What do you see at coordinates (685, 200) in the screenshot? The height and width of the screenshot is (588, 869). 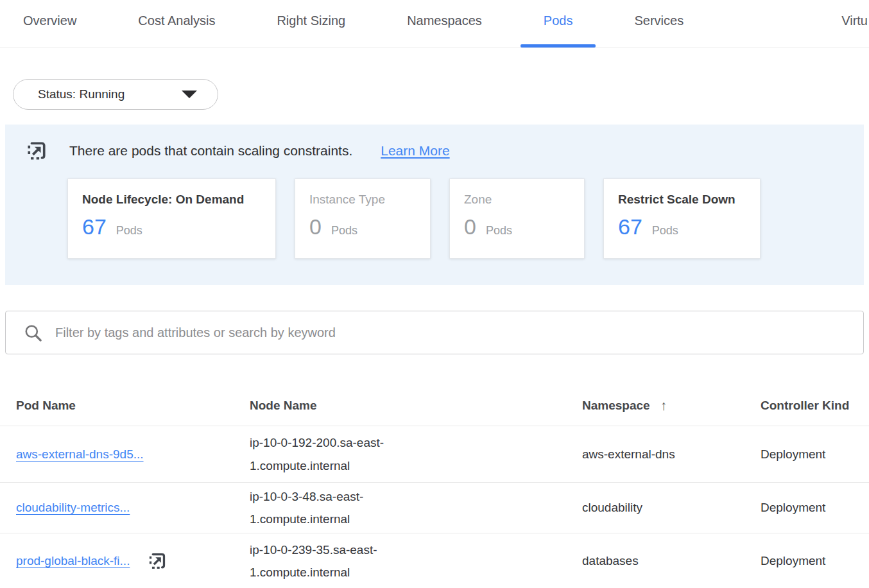 I see `card-title: Restrict Scale Down` at bounding box center [685, 200].